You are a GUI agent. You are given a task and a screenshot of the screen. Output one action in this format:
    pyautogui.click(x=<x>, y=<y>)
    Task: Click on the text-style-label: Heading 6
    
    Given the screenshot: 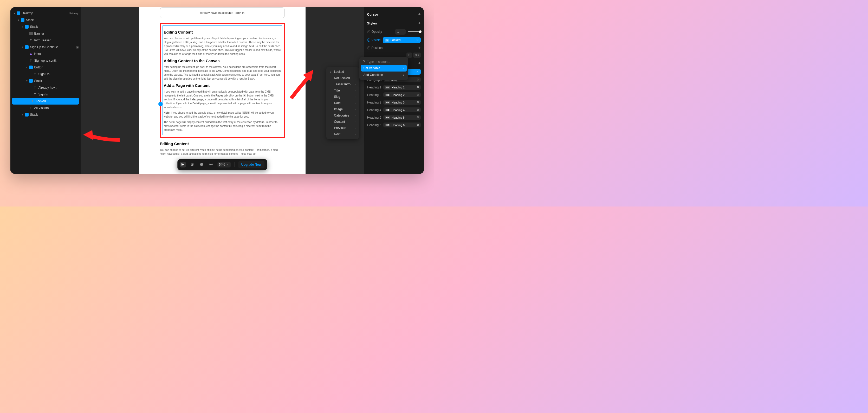 What is the action you would take?
    pyautogui.click(x=374, y=125)
    